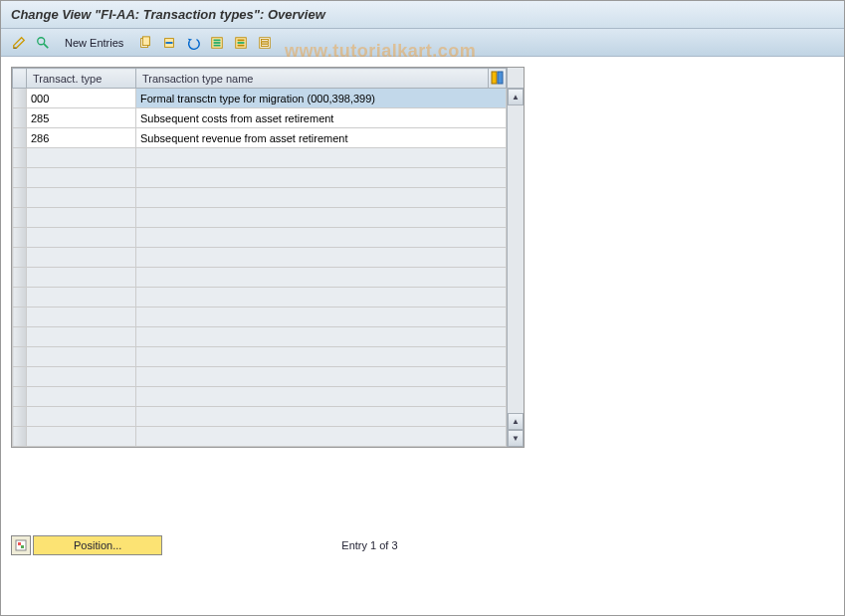 The width and height of the screenshot is (845, 616). I want to click on entry-counter: Entry 1 of 3, so click(369, 545).